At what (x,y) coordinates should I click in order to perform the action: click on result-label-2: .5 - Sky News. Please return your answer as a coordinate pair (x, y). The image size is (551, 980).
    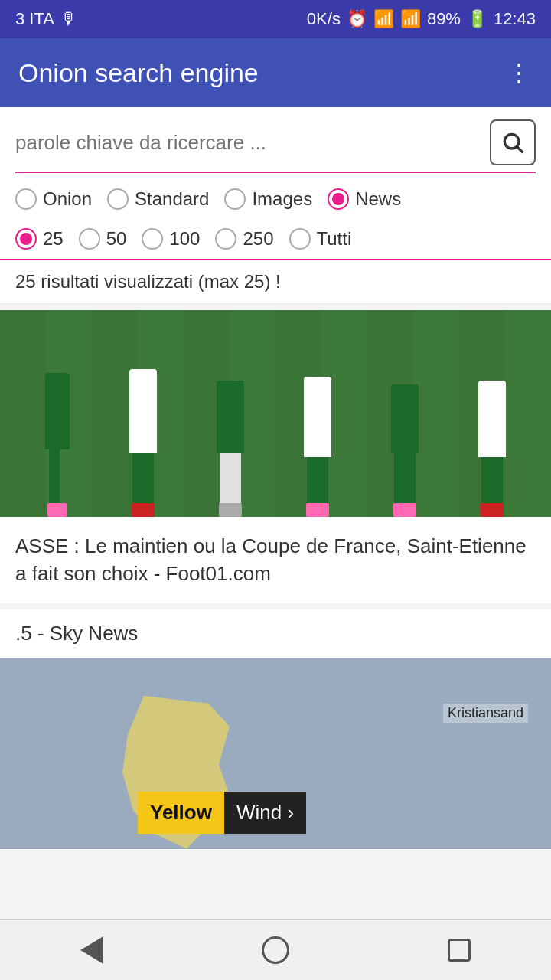
    Looking at the image, I should click on (276, 634).